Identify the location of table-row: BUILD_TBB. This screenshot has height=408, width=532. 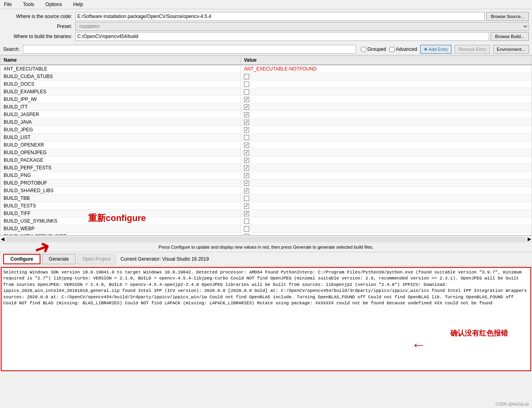
(266, 199).